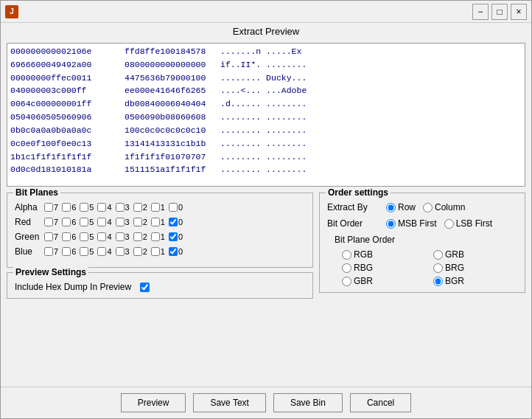  I want to click on brg-radio, so click(438, 269).